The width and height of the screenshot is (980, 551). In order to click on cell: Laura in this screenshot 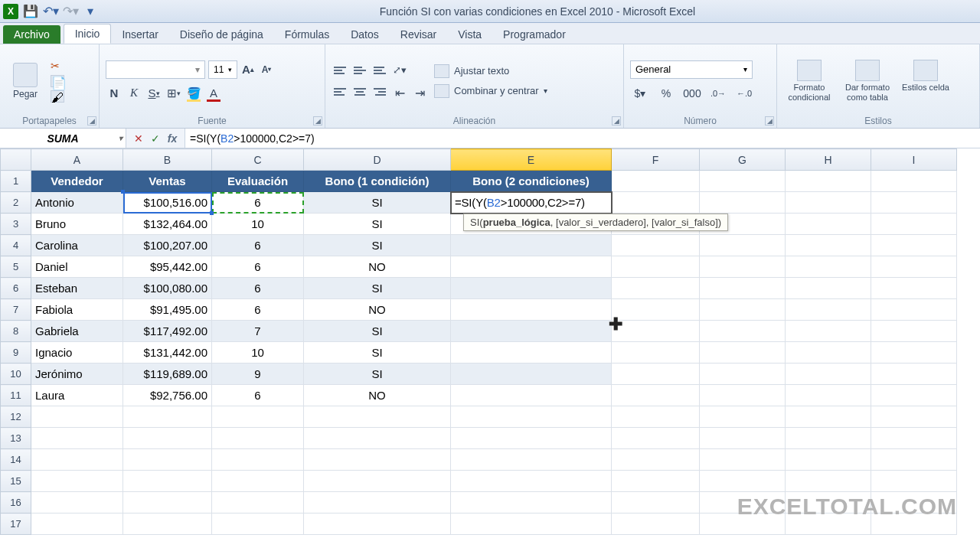, I will do `click(77, 396)`.